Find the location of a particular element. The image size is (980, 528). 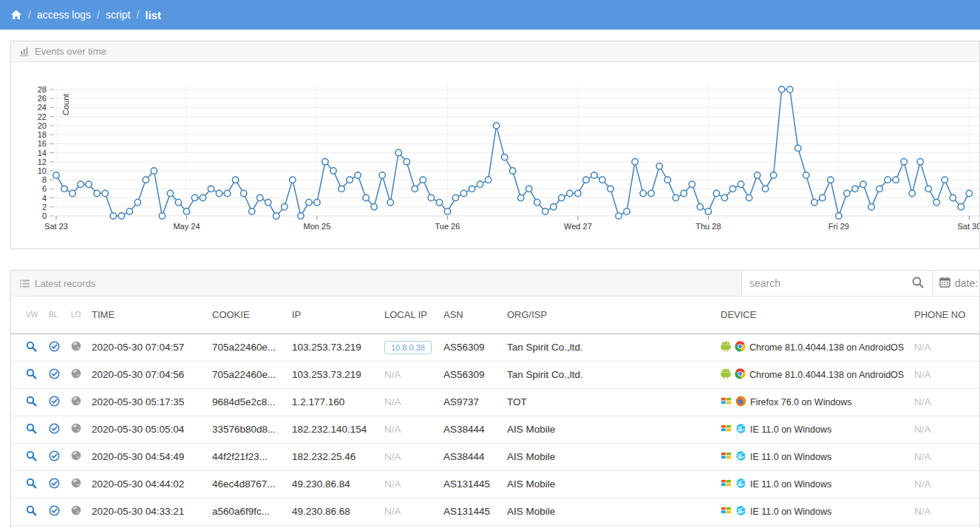

cell-phone-no: N/A is located at coordinates (947, 348).